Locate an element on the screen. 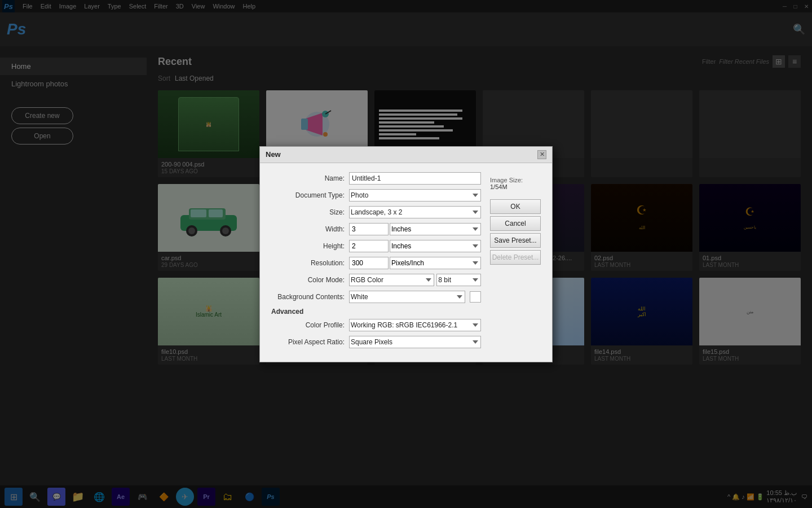 The image size is (812, 508). dialog-title: New is located at coordinates (273, 155).